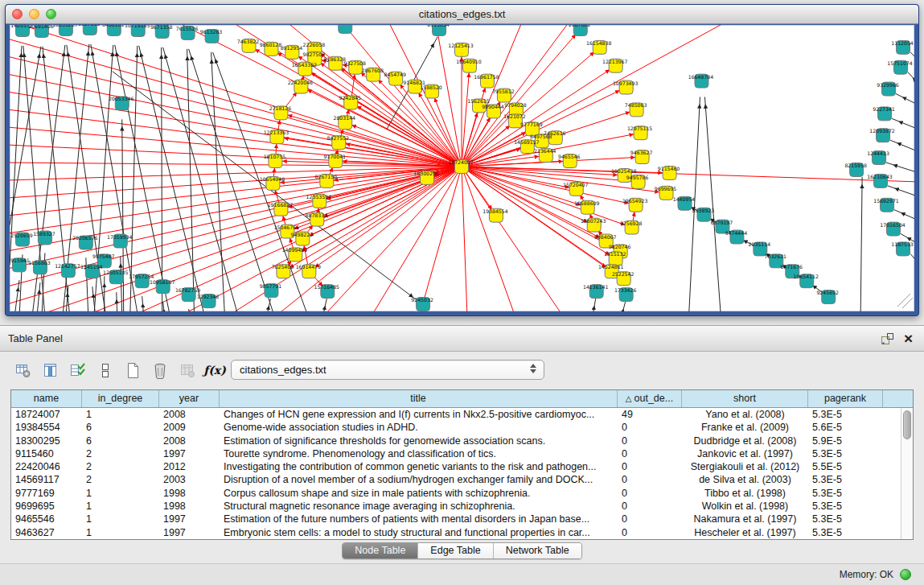 The image size is (924, 585). I want to click on tab-node-table: Node Table, so click(380, 550).